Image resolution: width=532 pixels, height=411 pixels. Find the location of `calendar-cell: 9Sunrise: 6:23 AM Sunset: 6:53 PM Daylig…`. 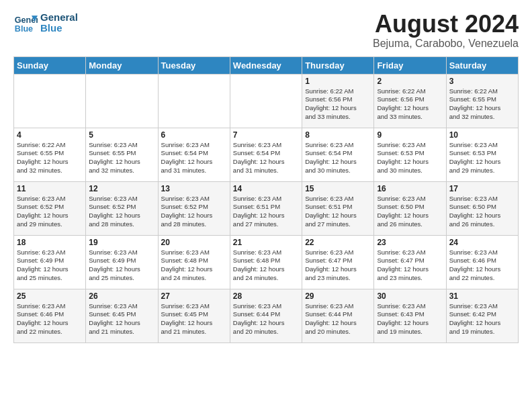

calendar-cell: 9Sunrise: 6:23 AM Sunset: 6:53 PM Daylig… is located at coordinates (410, 154).